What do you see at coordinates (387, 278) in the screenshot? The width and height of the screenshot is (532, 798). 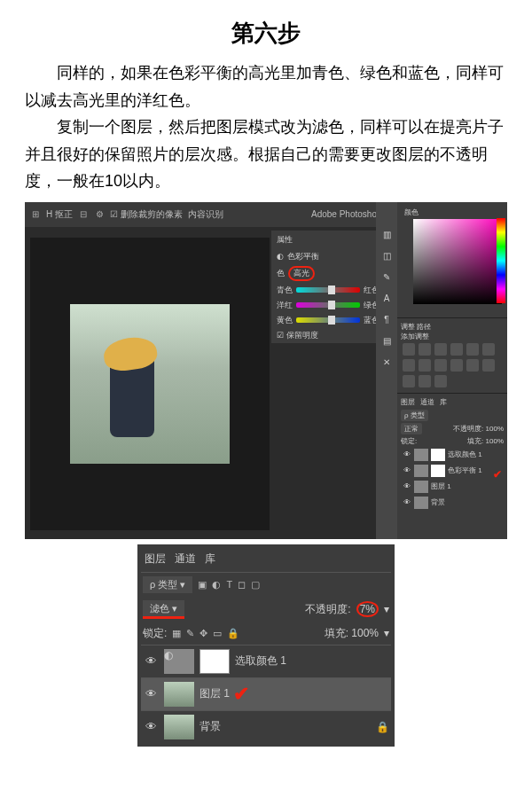 I see `brush-icon: ✎` at bounding box center [387, 278].